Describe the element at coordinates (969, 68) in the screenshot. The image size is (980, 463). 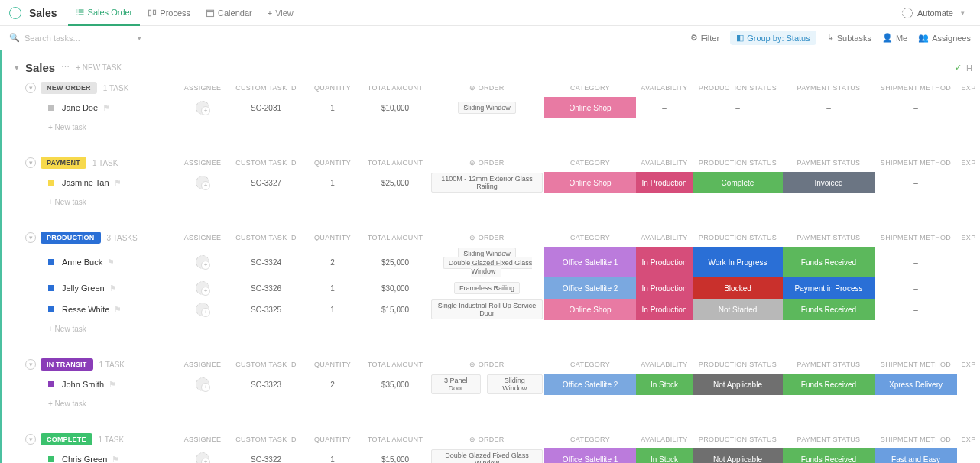
I see `hide-label: H` at that location.